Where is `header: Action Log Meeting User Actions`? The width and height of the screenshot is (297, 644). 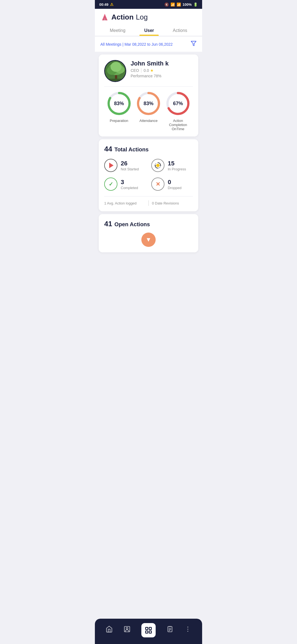 header: Action Log Meeting User Actions is located at coordinates (148, 23).